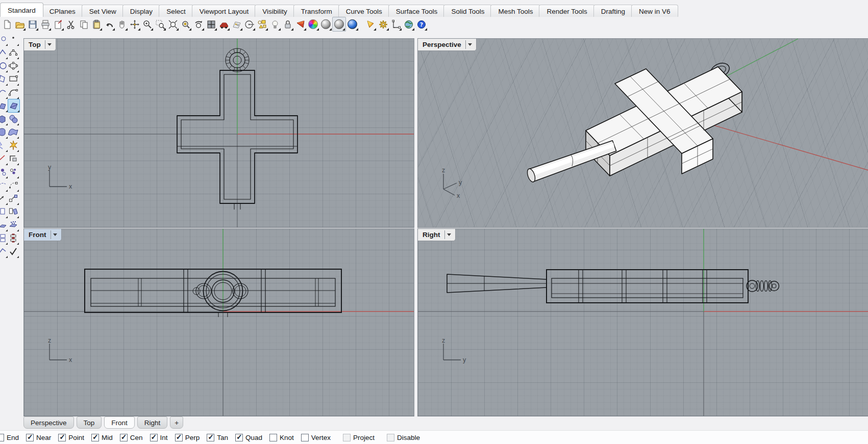 The height and width of the screenshot is (444, 868). What do you see at coordinates (33, 24) in the screenshot?
I see `save-icon` at bounding box center [33, 24].